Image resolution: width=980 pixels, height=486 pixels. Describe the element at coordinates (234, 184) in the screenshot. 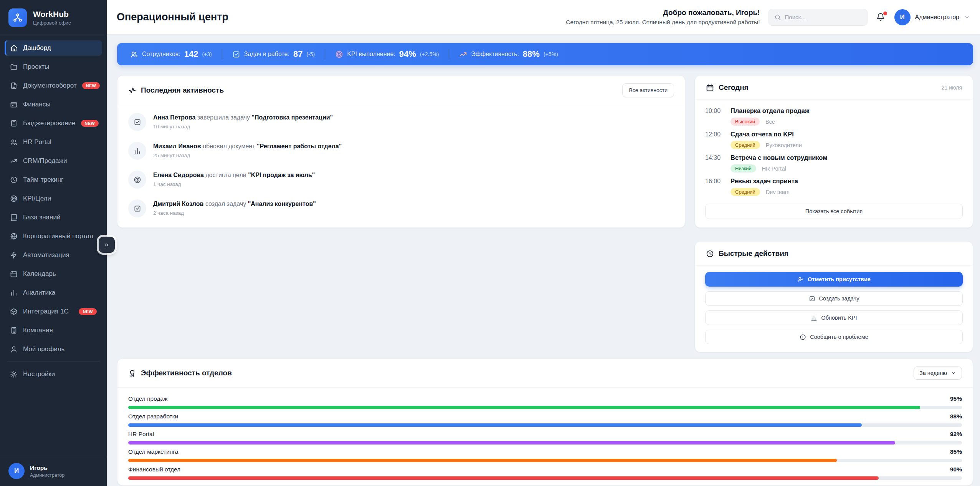

I see `activity-time: 1 час назад` at that location.